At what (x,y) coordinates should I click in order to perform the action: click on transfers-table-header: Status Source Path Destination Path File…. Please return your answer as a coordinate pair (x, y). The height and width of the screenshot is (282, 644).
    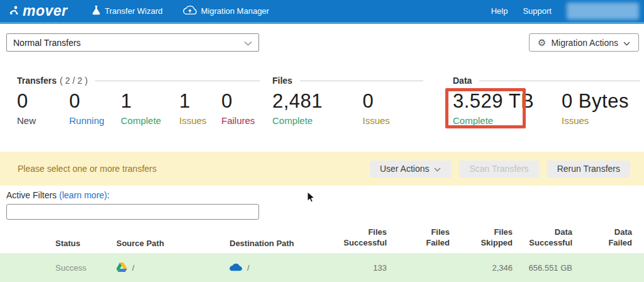
    Looking at the image, I should click on (322, 240).